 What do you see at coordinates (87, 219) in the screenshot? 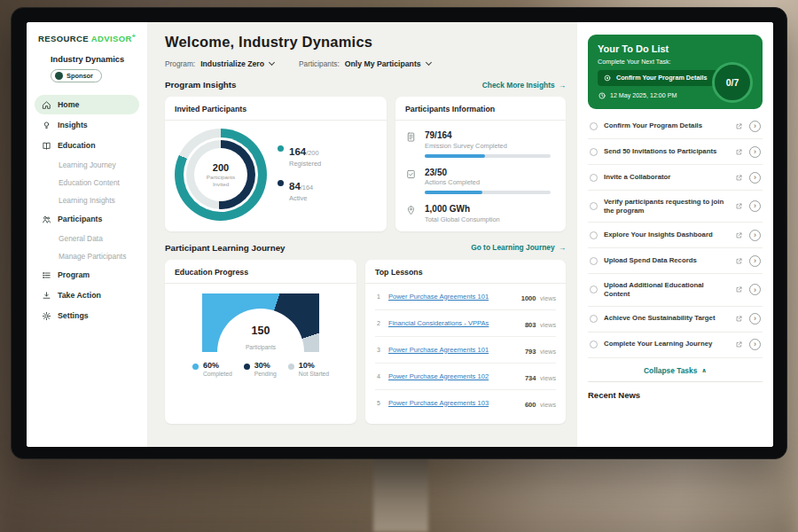
I see `sidebar-item-participants: Participants` at bounding box center [87, 219].